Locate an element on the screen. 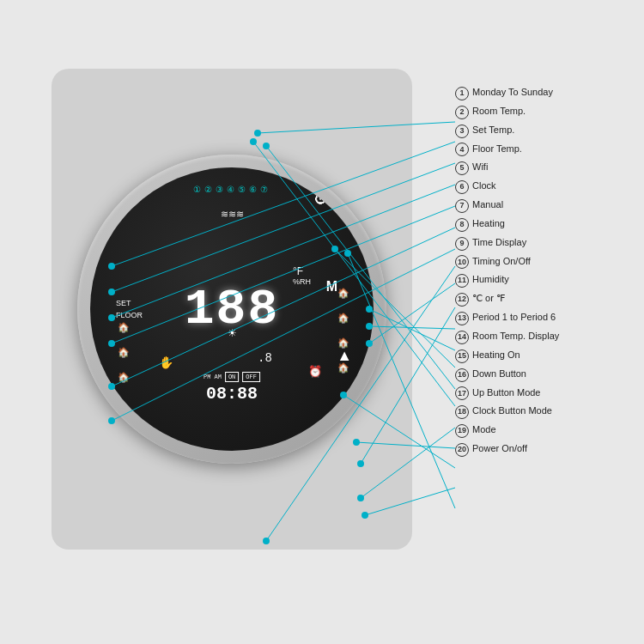 The width and height of the screenshot is (644, 644). clock-icon: ⏰ is located at coordinates (315, 371).